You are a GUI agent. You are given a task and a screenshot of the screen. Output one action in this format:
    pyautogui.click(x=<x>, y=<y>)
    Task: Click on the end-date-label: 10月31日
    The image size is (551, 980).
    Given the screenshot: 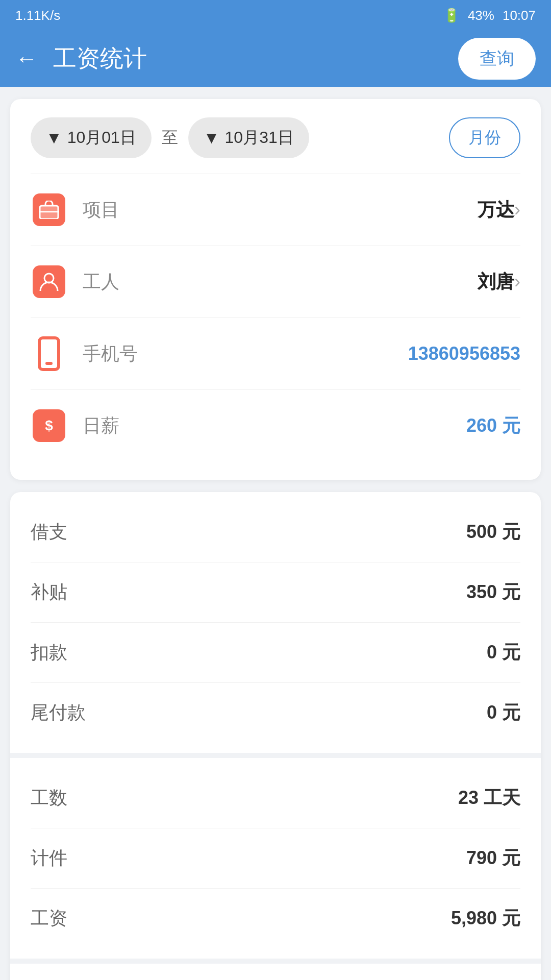 What is the action you would take?
    pyautogui.click(x=259, y=138)
    